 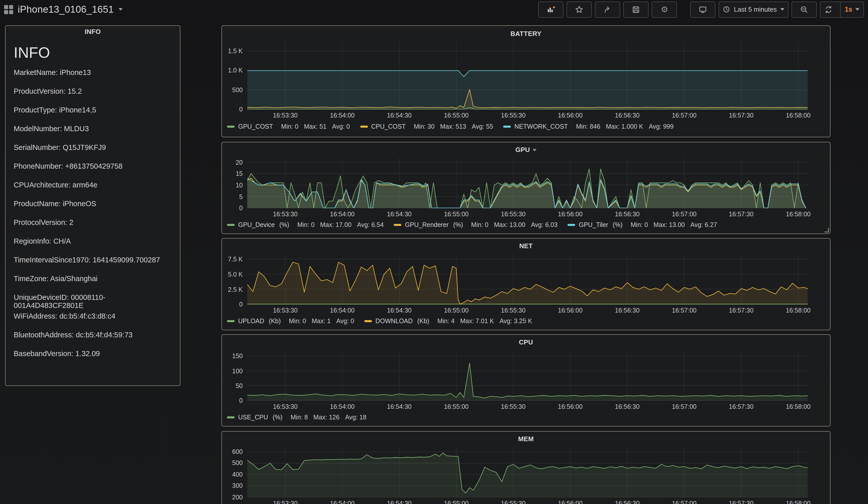 What do you see at coordinates (241, 197) in the screenshot?
I see `y-axis-label: 5` at bounding box center [241, 197].